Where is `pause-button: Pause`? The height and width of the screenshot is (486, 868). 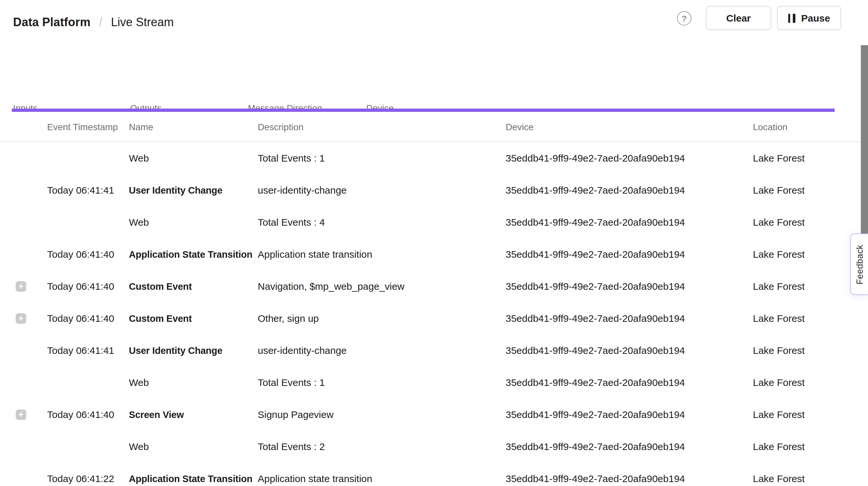 pause-button: Pause is located at coordinates (809, 18).